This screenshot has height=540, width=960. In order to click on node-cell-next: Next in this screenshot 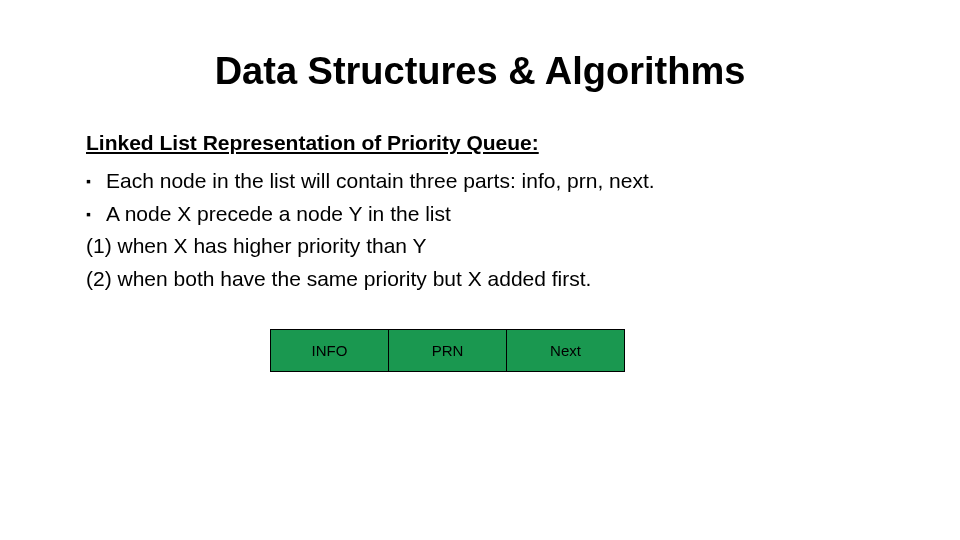, I will do `click(566, 351)`.